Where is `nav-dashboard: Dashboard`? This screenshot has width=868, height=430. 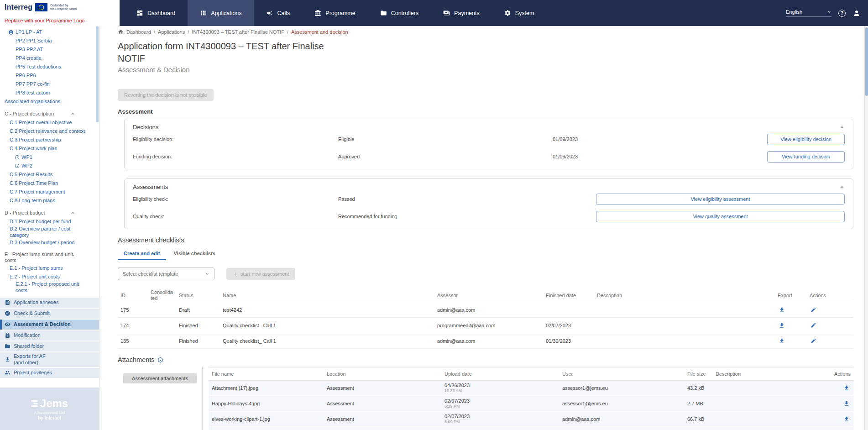
nav-dashboard: Dashboard is located at coordinates (156, 13).